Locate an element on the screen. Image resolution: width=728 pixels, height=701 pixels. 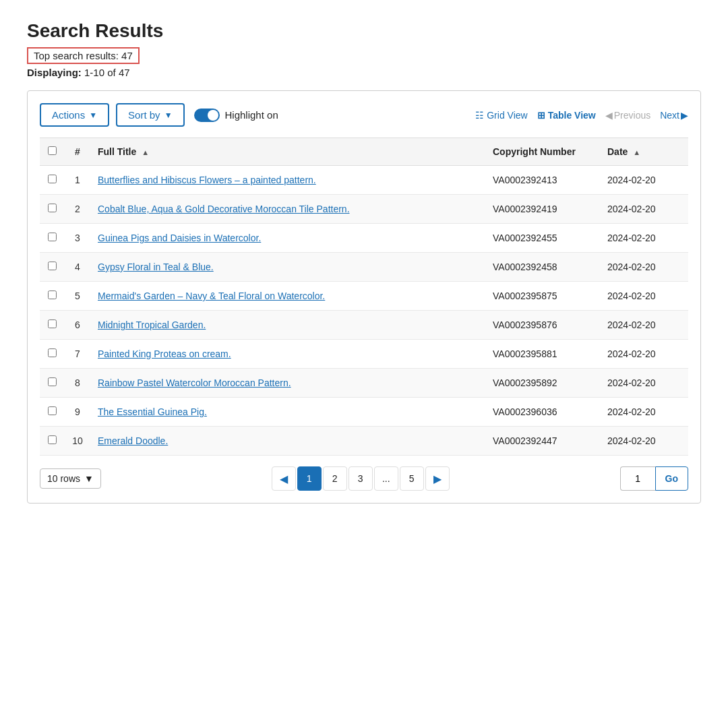
top-results-badge: Top search results: 47 is located at coordinates (84, 55).